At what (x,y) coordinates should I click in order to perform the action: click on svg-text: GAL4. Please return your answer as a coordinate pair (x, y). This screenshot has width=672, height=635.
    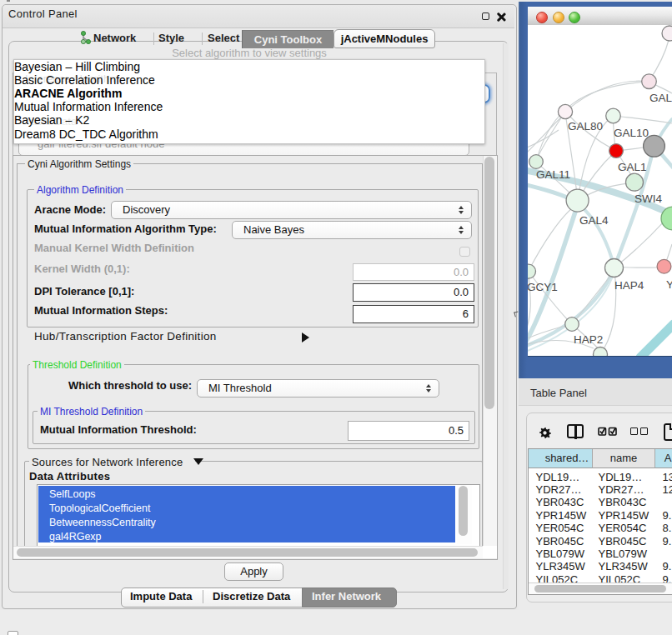
    Looking at the image, I should click on (594, 220).